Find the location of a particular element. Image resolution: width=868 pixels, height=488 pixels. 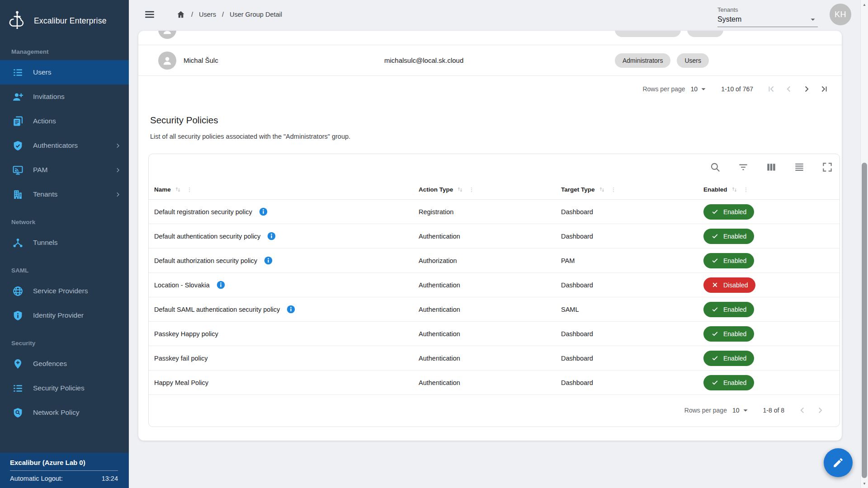

sidebar-item-label: Tenants is located at coordinates (45, 194).